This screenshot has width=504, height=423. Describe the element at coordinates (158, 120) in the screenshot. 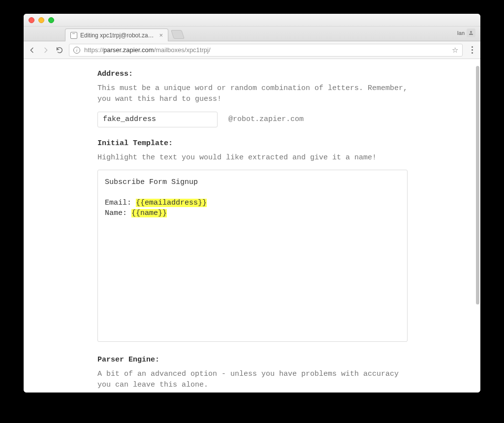

I see `address-input` at that location.